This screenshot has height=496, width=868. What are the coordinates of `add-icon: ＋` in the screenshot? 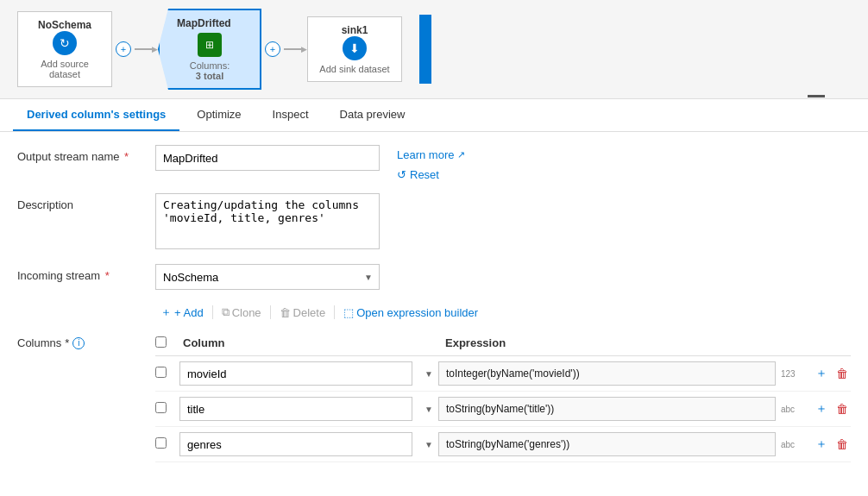 It's located at (166, 312).